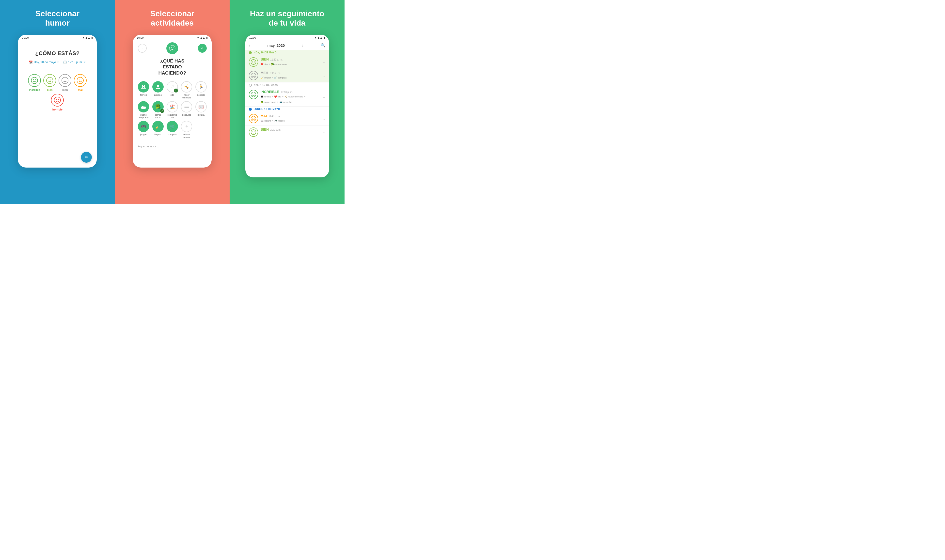 The height and width of the screenshot is (560, 945). I want to click on search-button: 🔍, so click(323, 45).